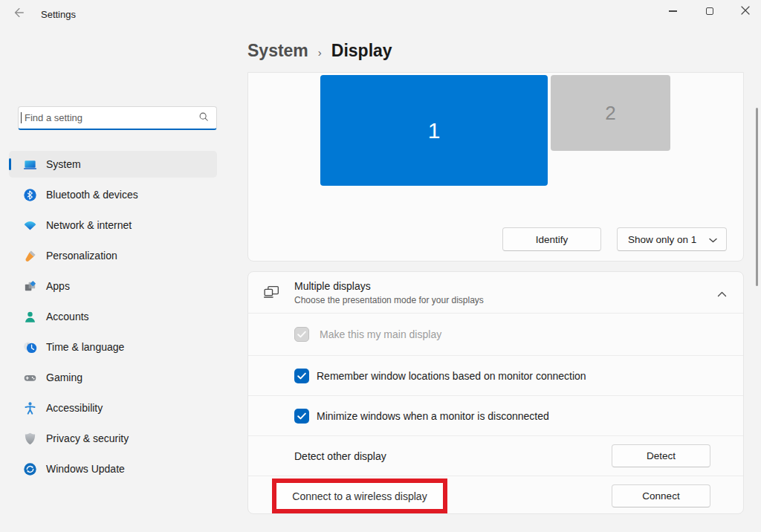 This screenshot has width=761, height=532. I want to click on breadcrumb-parent: System, so click(278, 51).